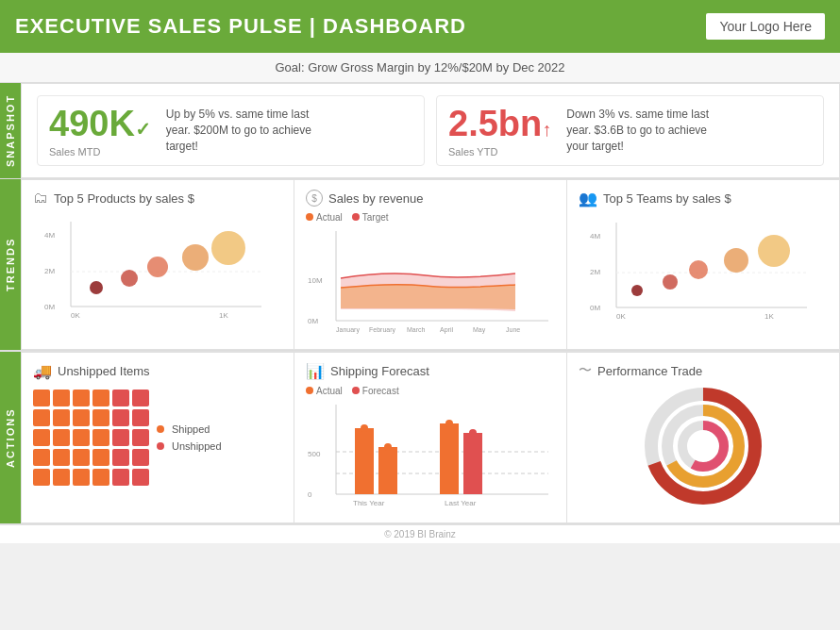 This screenshot has width=840, height=630. What do you see at coordinates (315, 281) in the screenshot?
I see `svg-text: 10M` at bounding box center [315, 281].